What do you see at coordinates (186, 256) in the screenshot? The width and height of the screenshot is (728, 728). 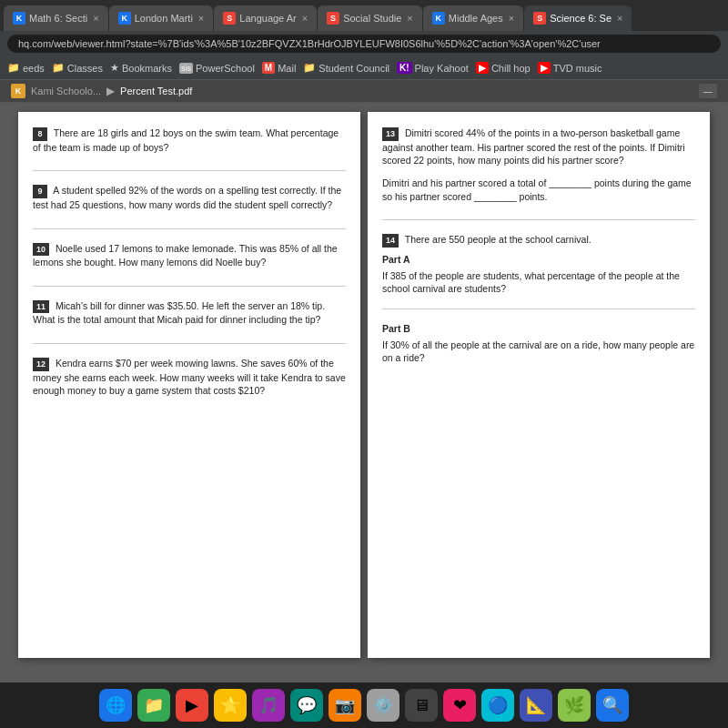 I see `question-text-10: Noelle used 17 lemons to make lemonade. …` at bounding box center [186, 256].